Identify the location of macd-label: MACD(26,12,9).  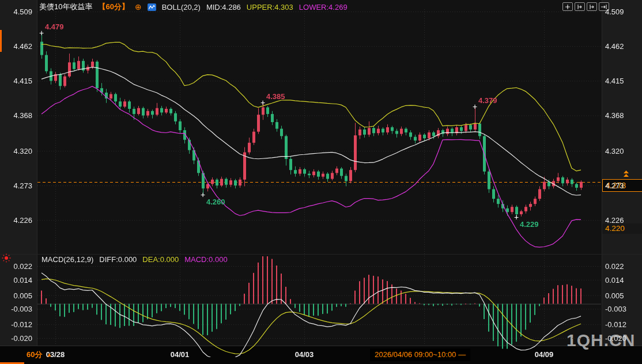
(67, 259).